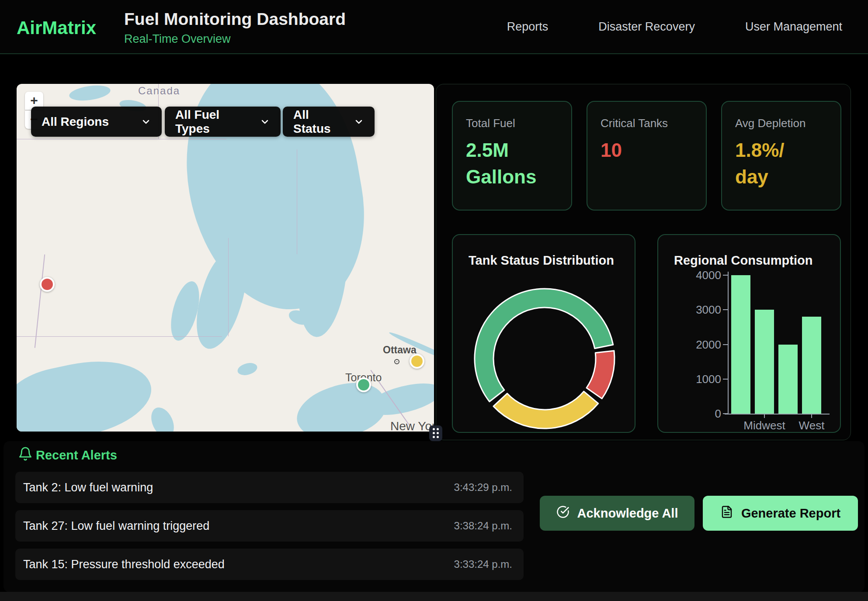  What do you see at coordinates (749, 334) in the screenshot?
I see `regional-consumption-chart-card: Regional Consumption 01000200030004000Mi…` at bounding box center [749, 334].